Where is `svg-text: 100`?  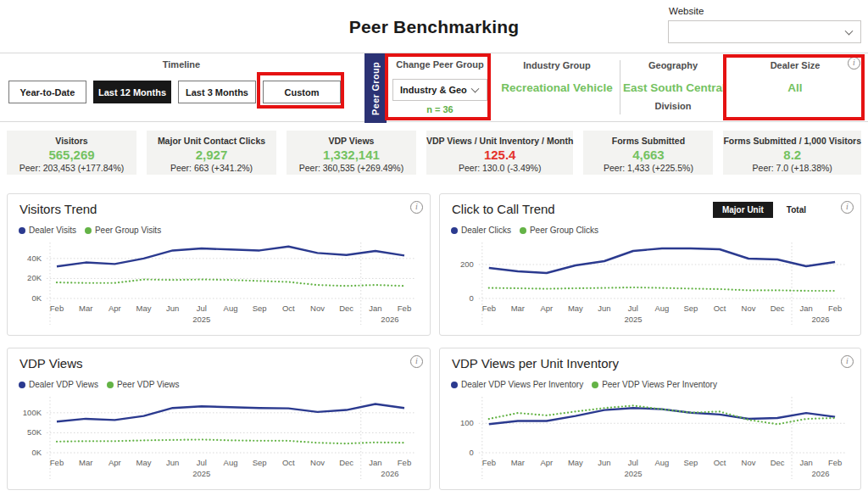
svg-text: 100 is located at coordinates (467, 422).